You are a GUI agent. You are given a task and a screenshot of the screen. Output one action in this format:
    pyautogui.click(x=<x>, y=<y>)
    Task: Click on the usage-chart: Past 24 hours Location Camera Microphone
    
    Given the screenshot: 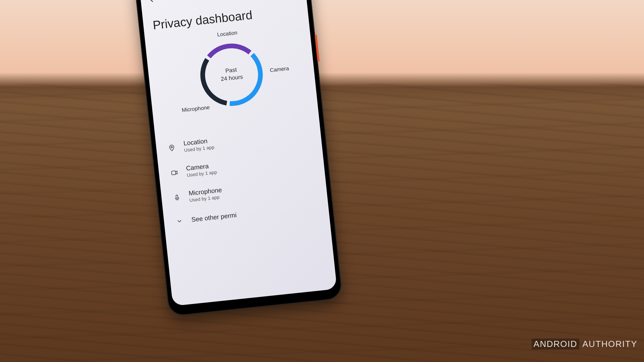 What is the action you would take?
    pyautogui.click(x=232, y=76)
    